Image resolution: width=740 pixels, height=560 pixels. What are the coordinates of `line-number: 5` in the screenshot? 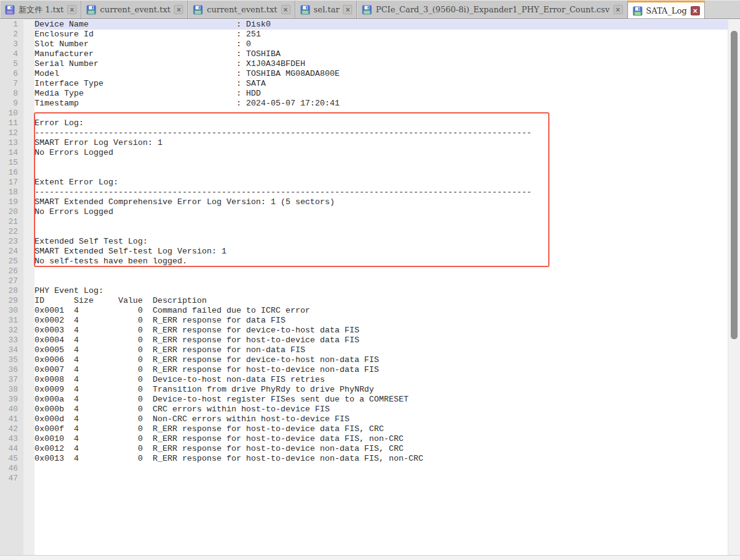 It's located at (12, 64).